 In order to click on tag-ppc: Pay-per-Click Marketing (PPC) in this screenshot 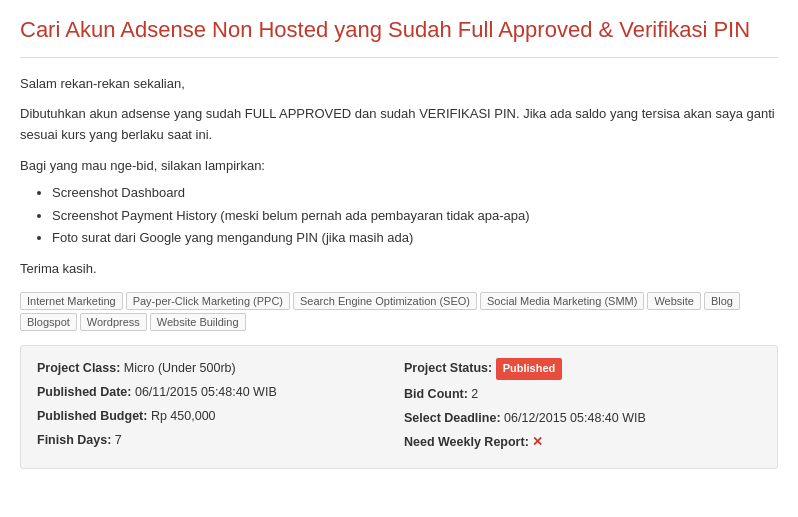, I will do `click(208, 301)`.